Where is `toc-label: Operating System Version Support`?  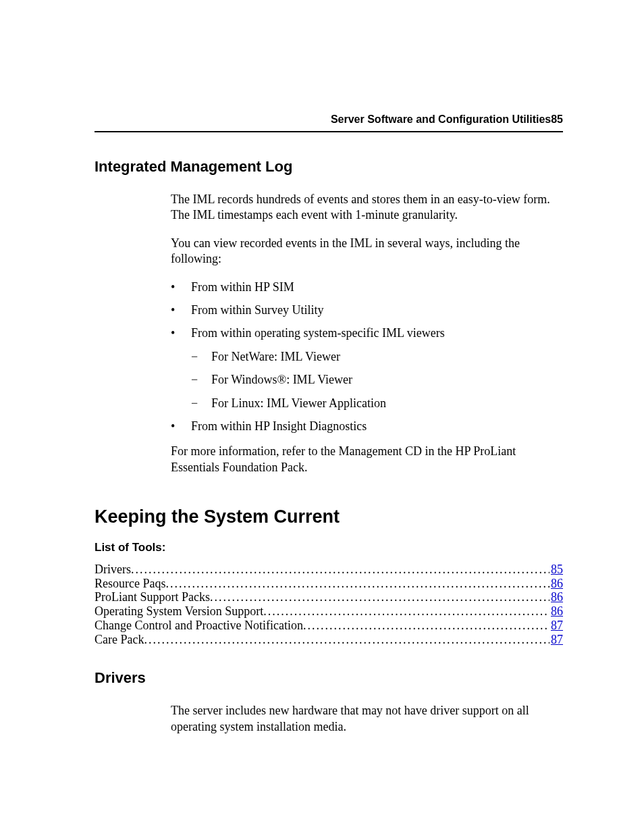 toc-label: Operating System Version Support is located at coordinates (179, 612).